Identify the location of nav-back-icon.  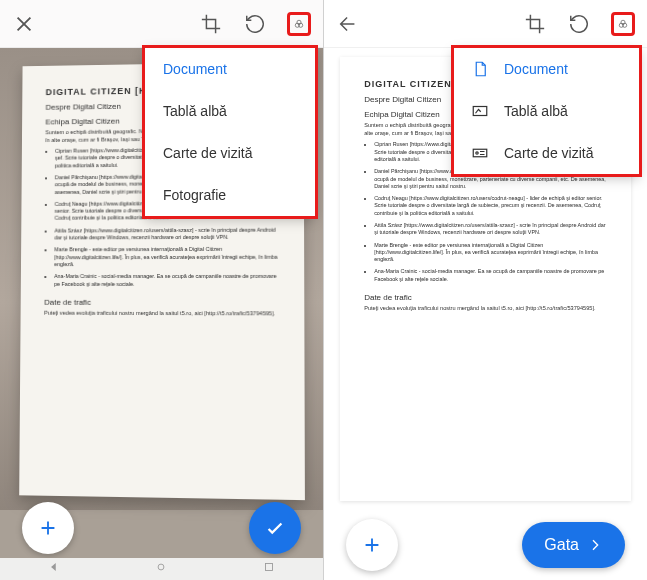
(54, 569).